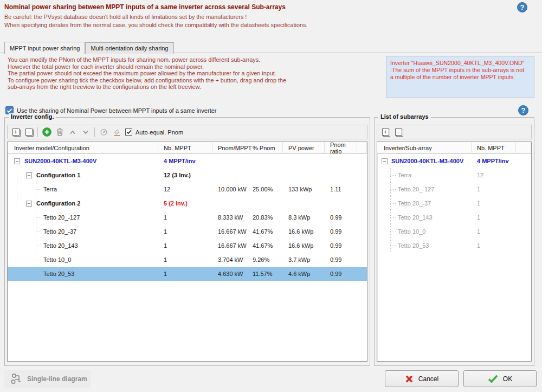  Describe the element at coordinates (409, 379) in the screenshot. I see `cancel-x-icon` at that location.